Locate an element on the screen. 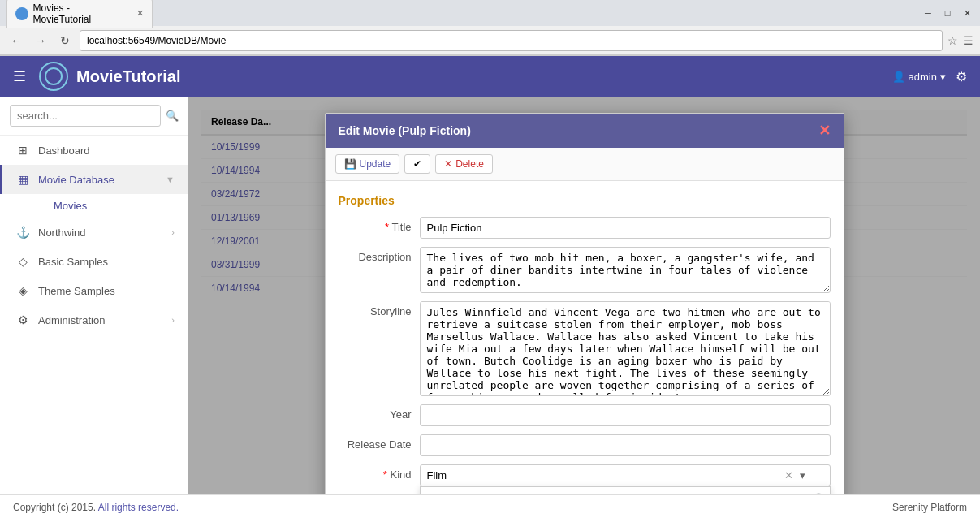  administration-icon: ⚙ is located at coordinates (23, 320).